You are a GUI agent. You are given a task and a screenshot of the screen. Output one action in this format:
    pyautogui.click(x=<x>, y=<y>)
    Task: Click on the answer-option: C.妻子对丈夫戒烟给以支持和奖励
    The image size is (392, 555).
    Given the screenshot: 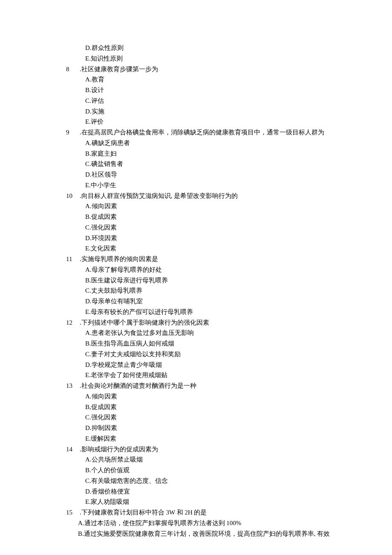 What is the action you would take?
    pyautogui.click(x=204, y=354)
    